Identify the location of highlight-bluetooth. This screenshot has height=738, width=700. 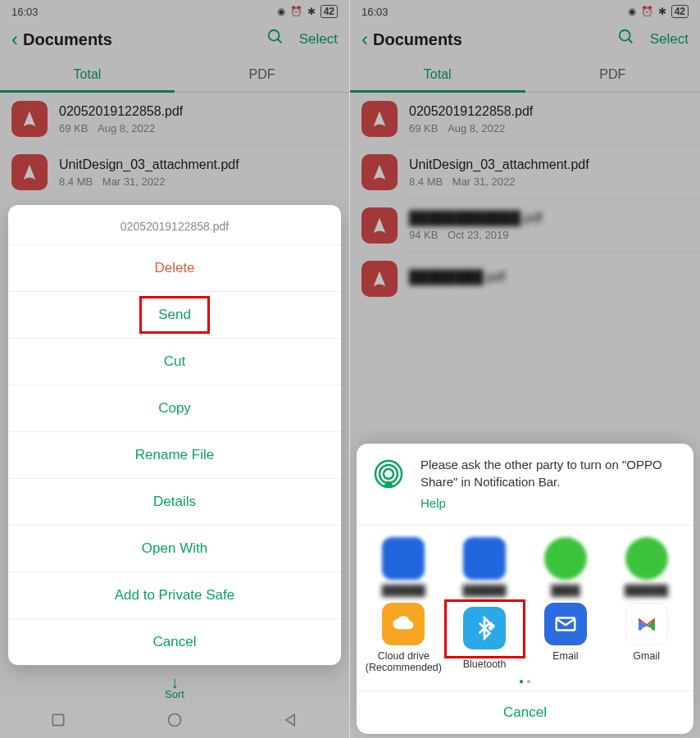
(485, 629).